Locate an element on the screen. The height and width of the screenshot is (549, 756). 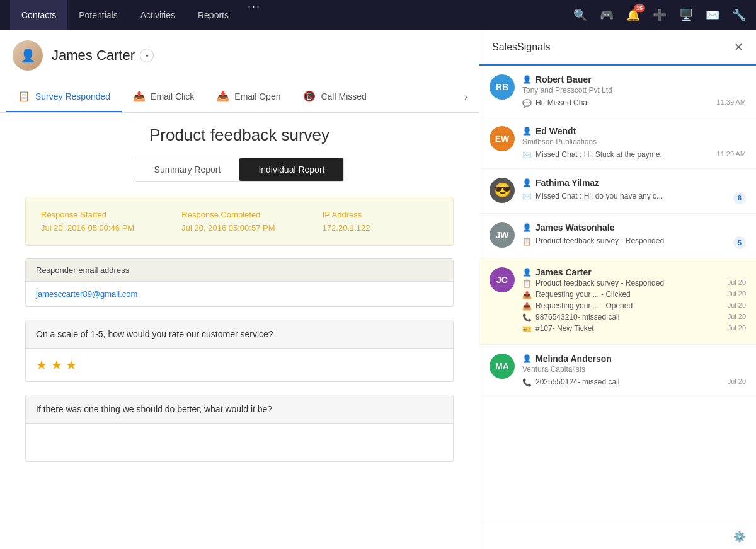
avatar-robert-bauer: RB is located at coordinates (502, 87).